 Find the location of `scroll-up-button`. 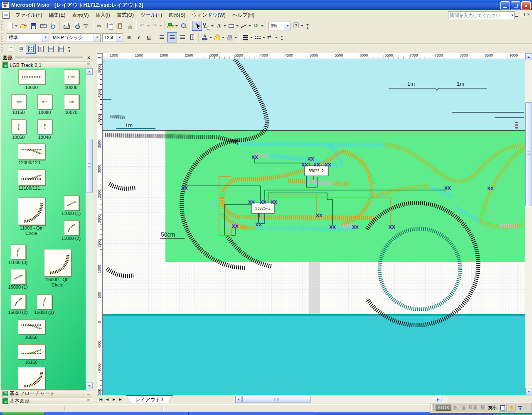

scroll-up-button is located at coordinates (89, 72).